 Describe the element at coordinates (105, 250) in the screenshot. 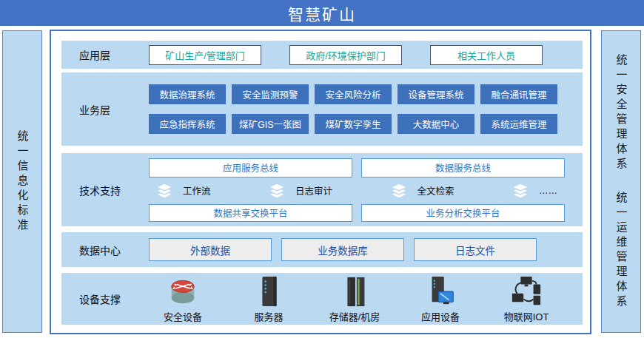

I see `data-center-label: 数据中心` at that location.